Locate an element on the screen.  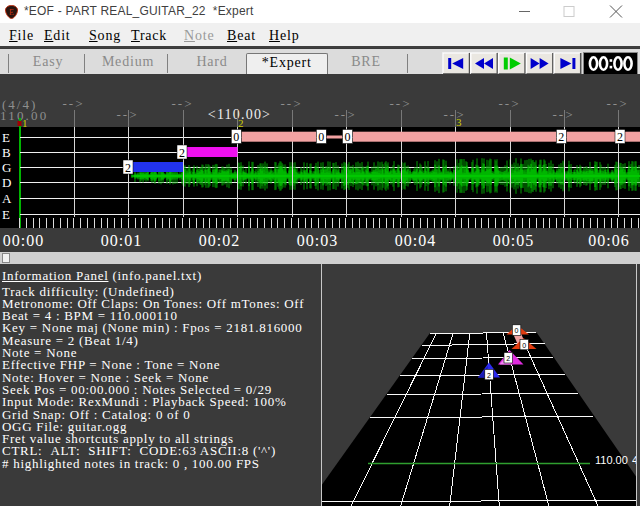
svg-text: 00:06 is located at coordinates (608, 240).